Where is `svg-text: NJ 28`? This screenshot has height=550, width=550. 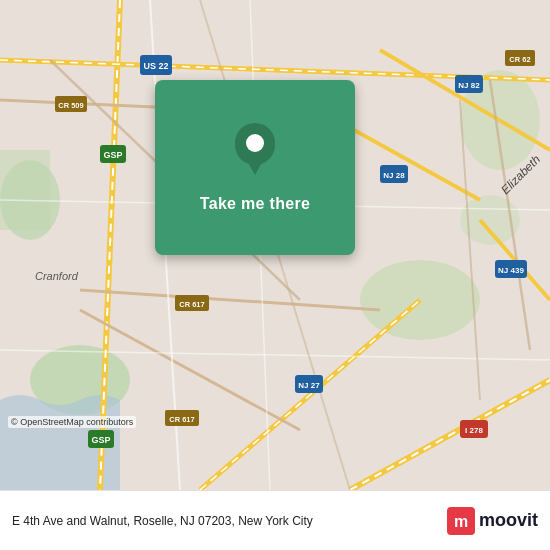 svg-text: NJ 28 is located at coordinates (394, 176).